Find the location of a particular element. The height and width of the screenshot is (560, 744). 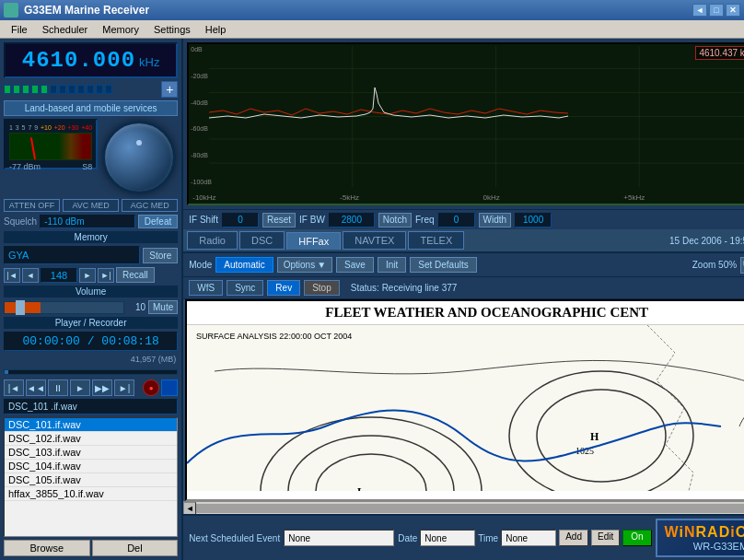

atten-button: ATTEN OFF is located at coordinates (31, 205).